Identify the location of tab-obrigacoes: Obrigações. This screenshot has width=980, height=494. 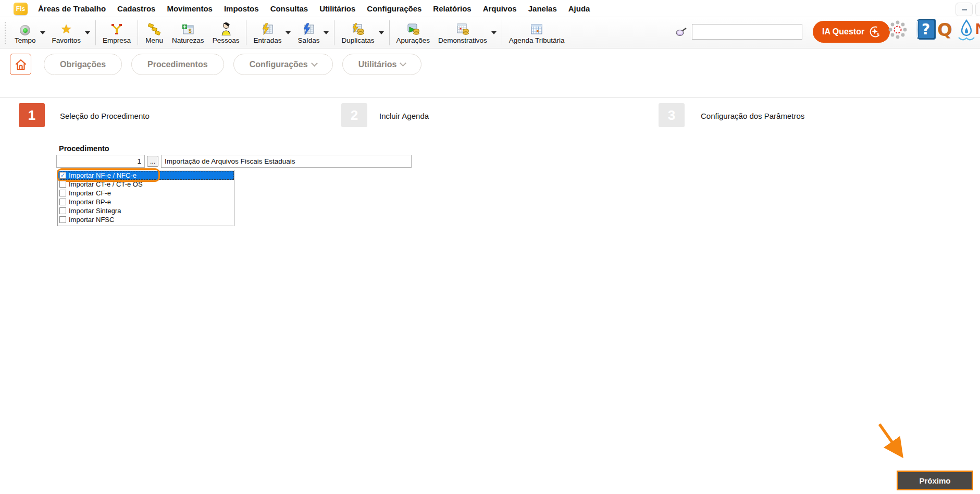
(83, 65).